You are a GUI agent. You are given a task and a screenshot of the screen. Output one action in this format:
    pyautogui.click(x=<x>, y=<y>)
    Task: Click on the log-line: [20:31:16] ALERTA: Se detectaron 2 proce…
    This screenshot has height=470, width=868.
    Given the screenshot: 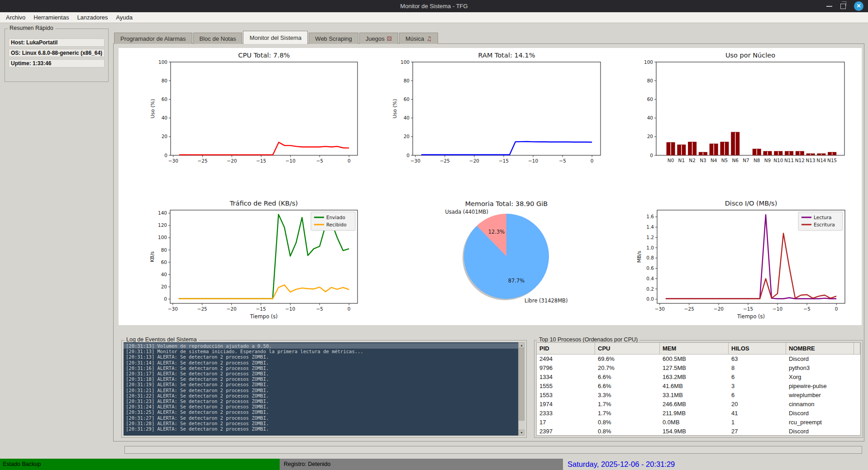 What is the action you would take?
    pyautogui.click(x=324, y=368)
    